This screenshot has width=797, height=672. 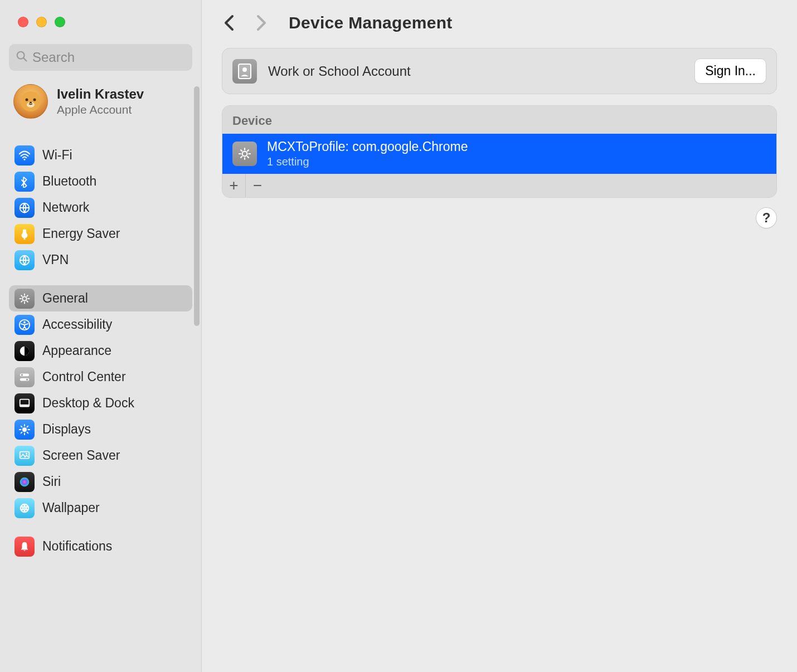 I want to click on sidebar-item-label: Wallpaper, so click(x=71, y=508).